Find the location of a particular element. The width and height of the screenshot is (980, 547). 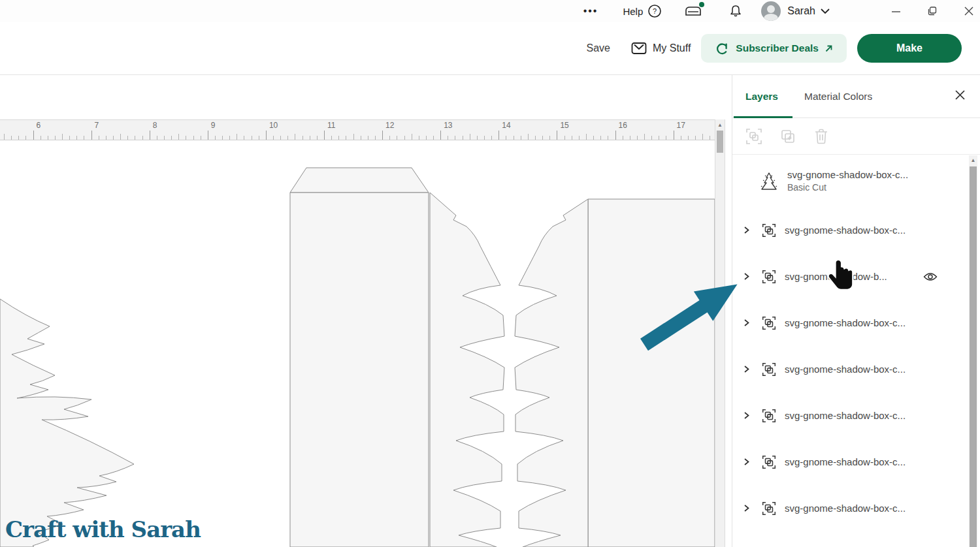

canvas-scrollbar: ▲ is located at coordinates (720, 333).